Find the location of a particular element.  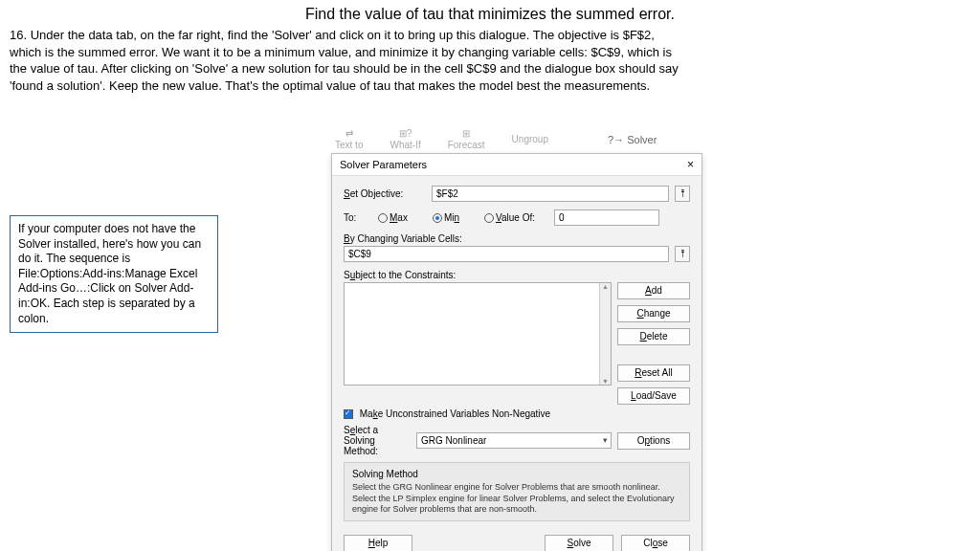

solve-button: Solve is located at coordinates (579, 543).